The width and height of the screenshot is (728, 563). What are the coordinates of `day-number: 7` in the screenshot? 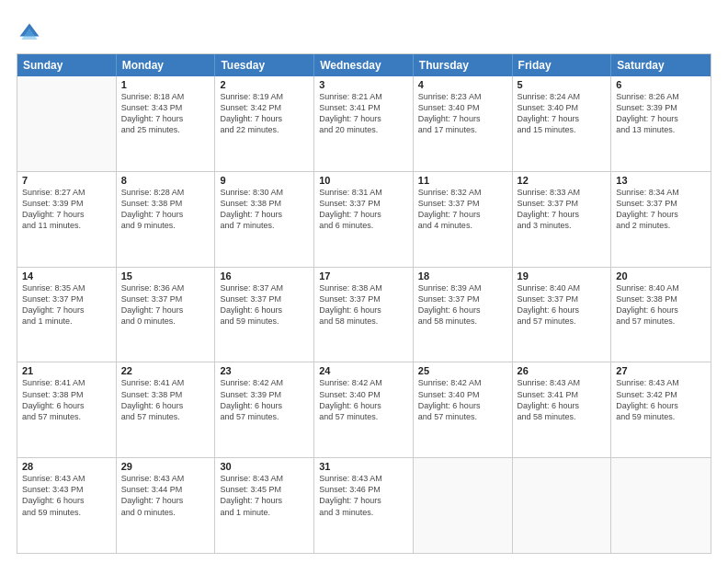 It's located at (66, 180).